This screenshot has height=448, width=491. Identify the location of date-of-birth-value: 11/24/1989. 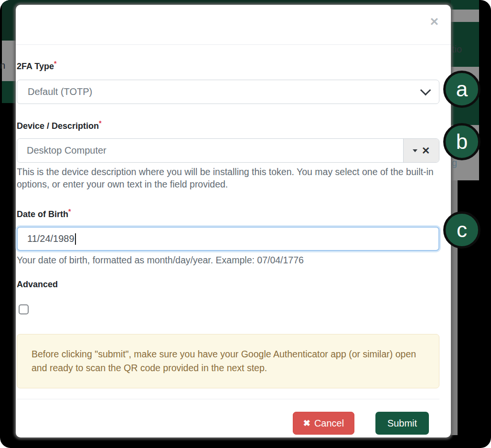
(51, 239).